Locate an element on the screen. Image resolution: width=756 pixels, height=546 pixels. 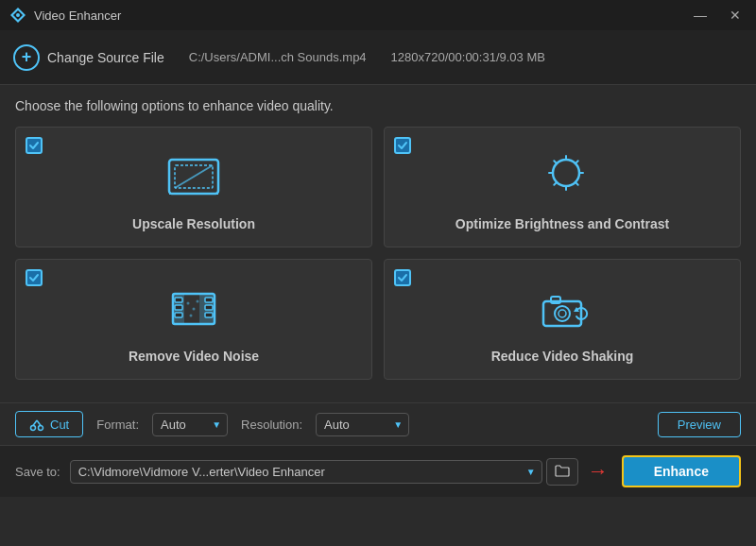
resolution-select-wrapper: Auto 1280x720 1920x1080 640x480 ▼ is located at coordinates (363, 425).